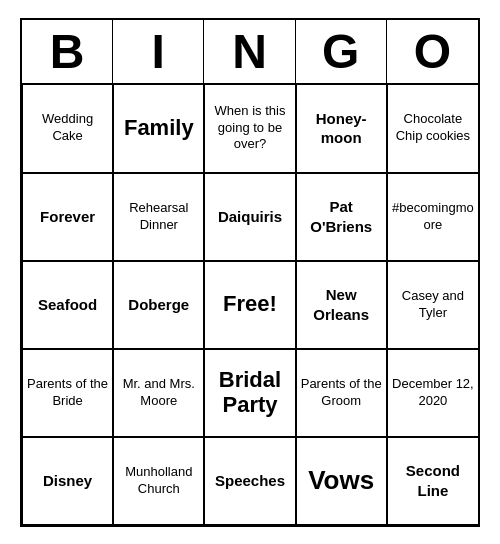  What do you see at coordinates (250, 52) in the screenshot?
I see `bingo-header: BINGO` at bounding box center [250, 52].